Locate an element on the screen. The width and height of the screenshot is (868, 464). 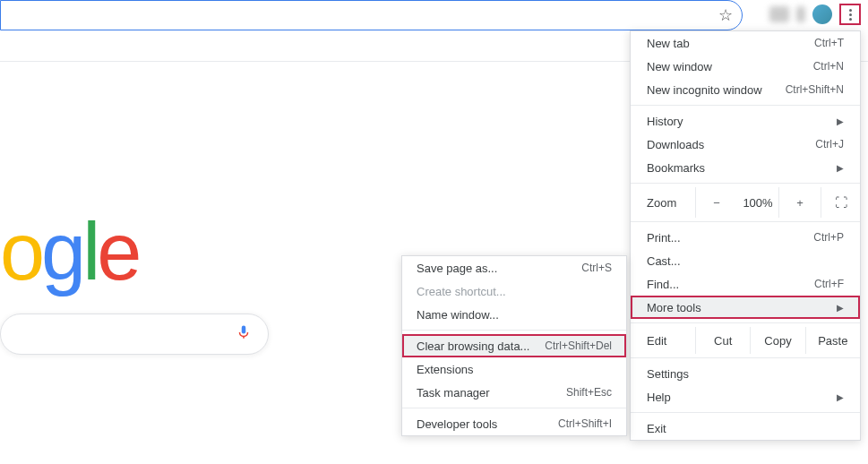
menu-label: Cast... is located at coordinates (664, 262).